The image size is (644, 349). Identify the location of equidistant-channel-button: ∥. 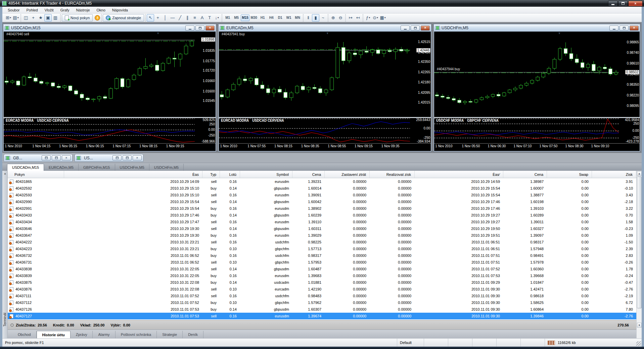
(187, 18).